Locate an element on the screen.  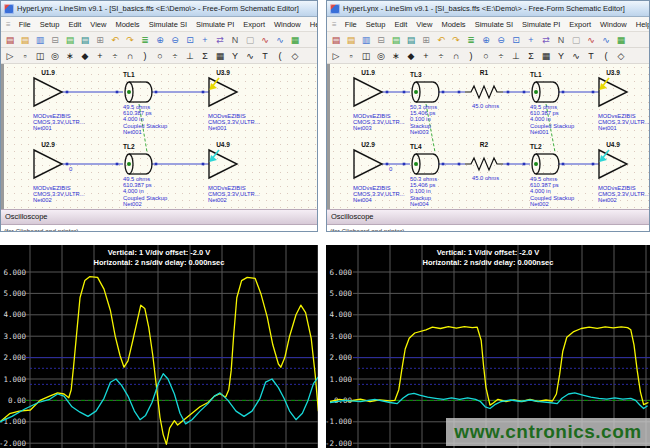
copy-icon: ▤ is located at coordinates (396, 40).